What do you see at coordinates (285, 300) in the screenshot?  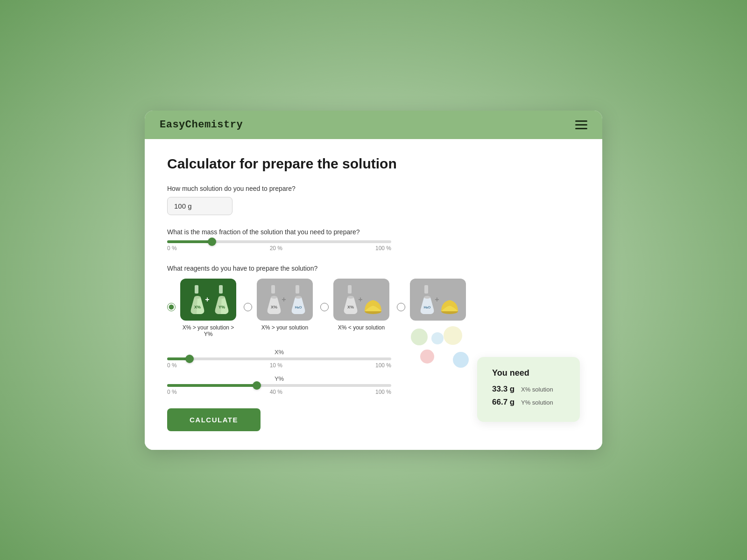 I see `reagent-image-2: X% + H₂O` at bounding box center [285, 300].